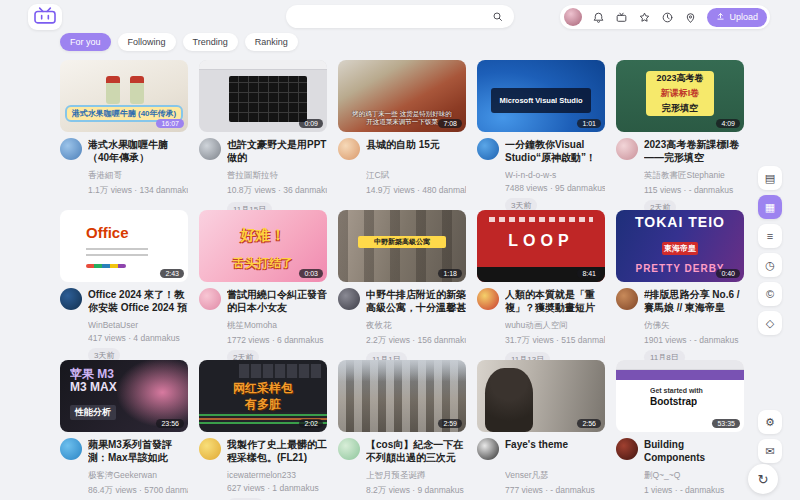 The width and height of the screenshot is (800, 500). Describe the element at coordinates (680, 96) in the screenshot. I see `video-thumbnail: 2023高考卷新课标I卷完形填空 4:09` at that location.